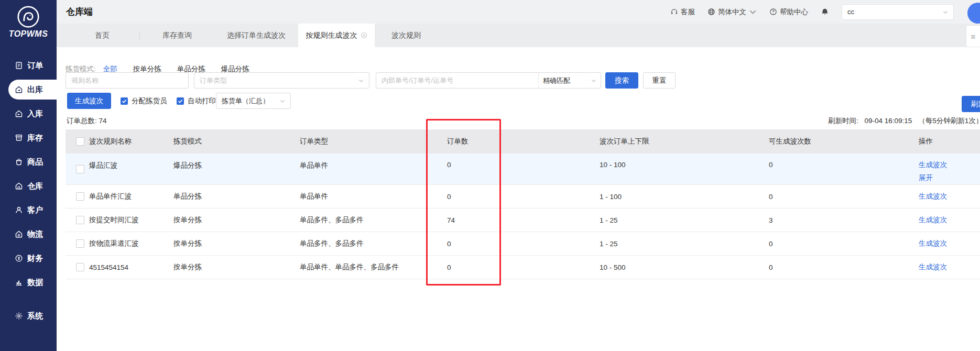  What do you see at coordinates (19, 316) in the screenshot?
I see `system-gear-icon` at bounding box center [19, 316].